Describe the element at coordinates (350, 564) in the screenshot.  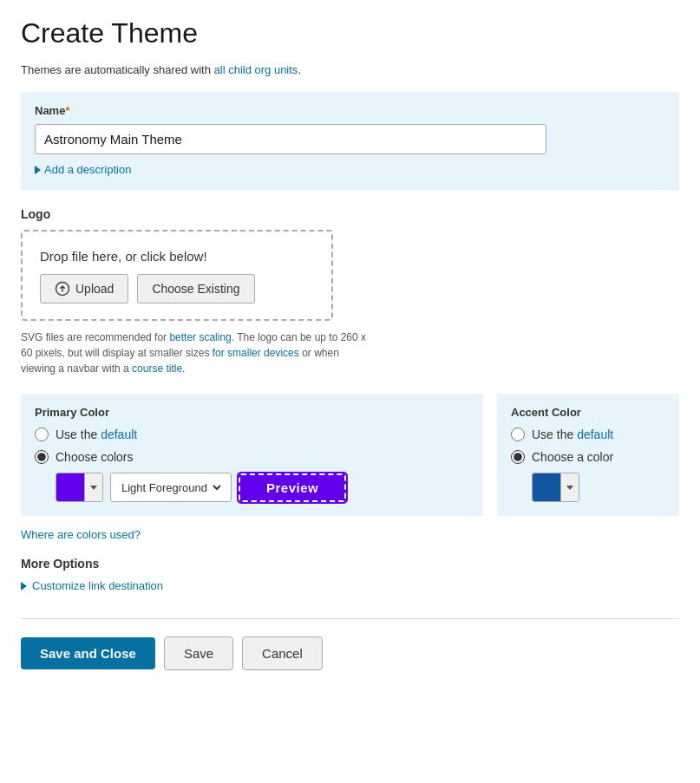
I see `more-options-title: More Options` at that location.